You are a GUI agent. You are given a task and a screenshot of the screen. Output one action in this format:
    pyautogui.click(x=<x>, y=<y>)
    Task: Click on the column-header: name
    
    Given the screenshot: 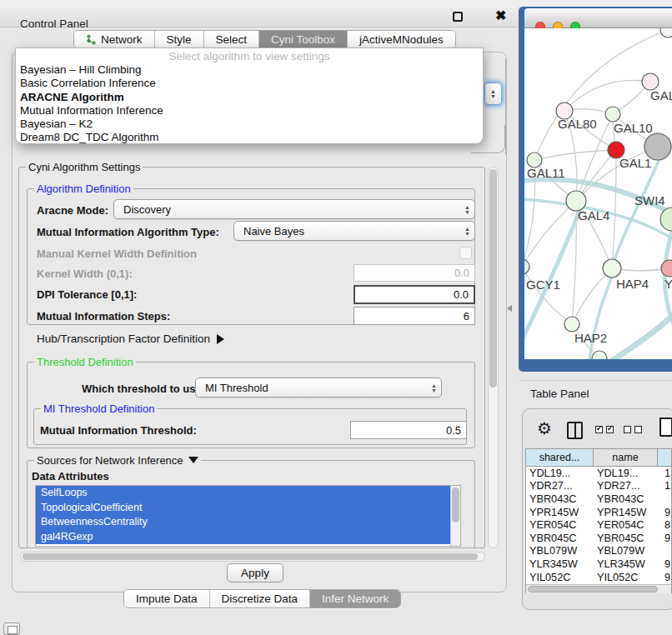 What is the action you would take?
    pyautogui.click(x=625, y=458)
    